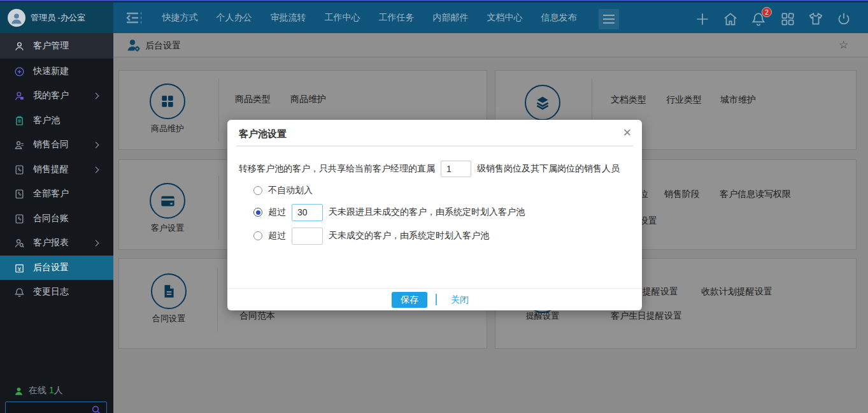  What do you see at coordinates (409, 300) in the screenshot?
I see `save-button: 保存` at bounding box center [409, 300].